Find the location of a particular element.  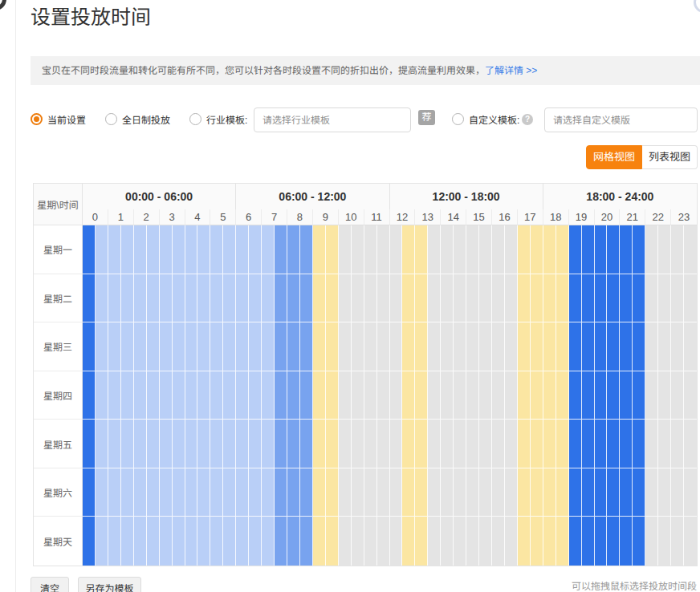

clear-button: 清空 is located at coordinates (50, 584).